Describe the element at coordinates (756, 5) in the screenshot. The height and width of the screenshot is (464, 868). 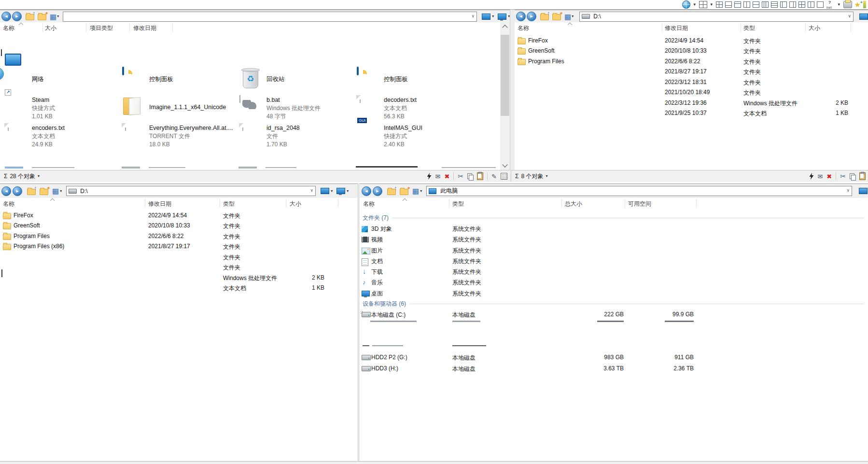
I see `layout-split-h-button` at that location.